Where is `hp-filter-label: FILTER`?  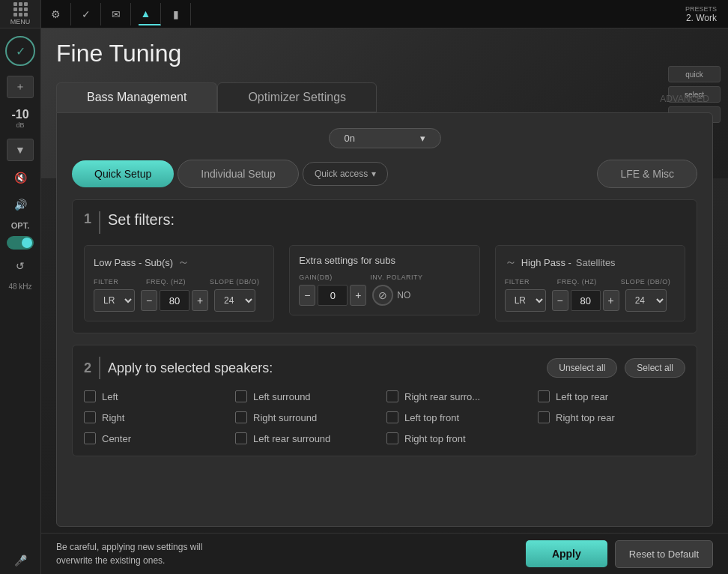 hp-filter-label: FILTER is located at coordinates (526, 282).